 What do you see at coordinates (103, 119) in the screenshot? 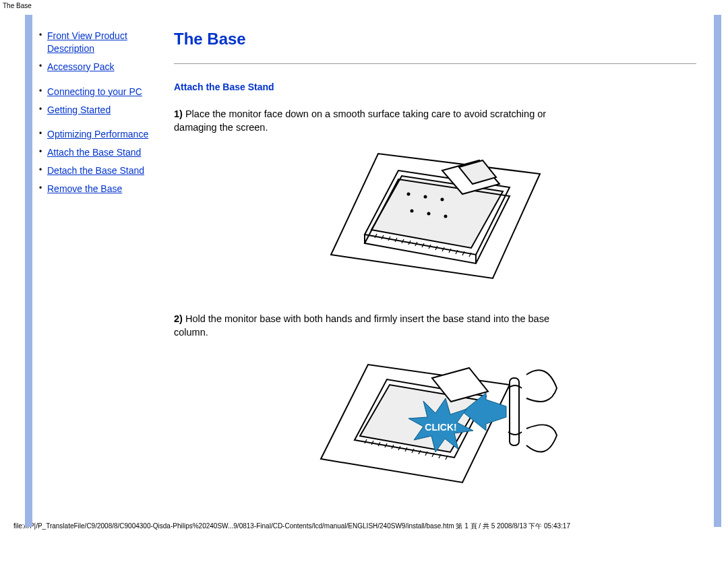
I see `sidebar-nav: Front View Product Description Accessory…` at bounding box center [103, 119].